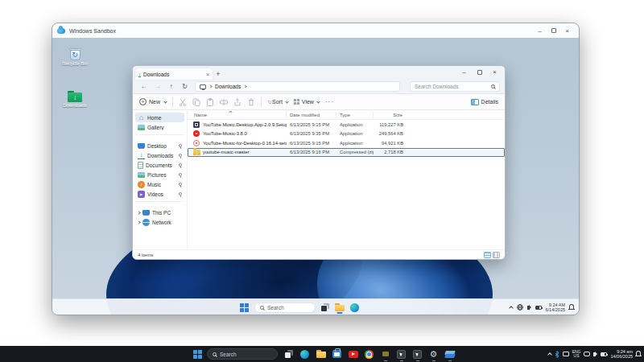 This screenshot has width=644, height=362. Describe the element at coordinates (576, 354) in the screenshot. I see `language-indicator: ENG US` at that location.